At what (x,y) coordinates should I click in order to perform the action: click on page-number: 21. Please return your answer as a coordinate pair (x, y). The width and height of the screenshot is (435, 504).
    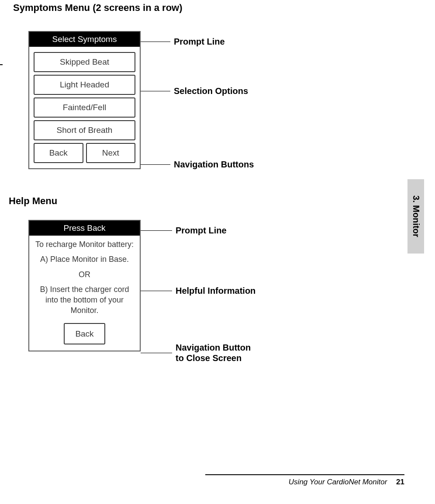
    Looking at the image, I should click on (400, 482).